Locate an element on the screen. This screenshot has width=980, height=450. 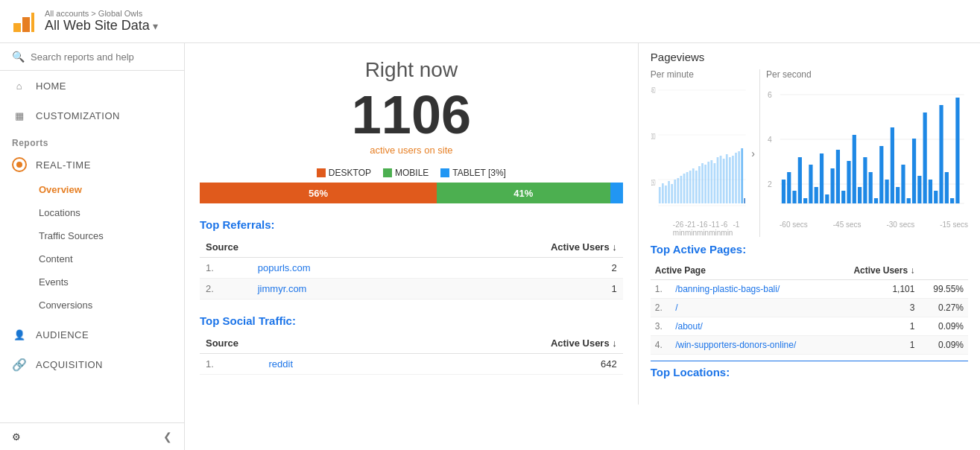
expand-chart-button: › is located at coordinates (753, 153).